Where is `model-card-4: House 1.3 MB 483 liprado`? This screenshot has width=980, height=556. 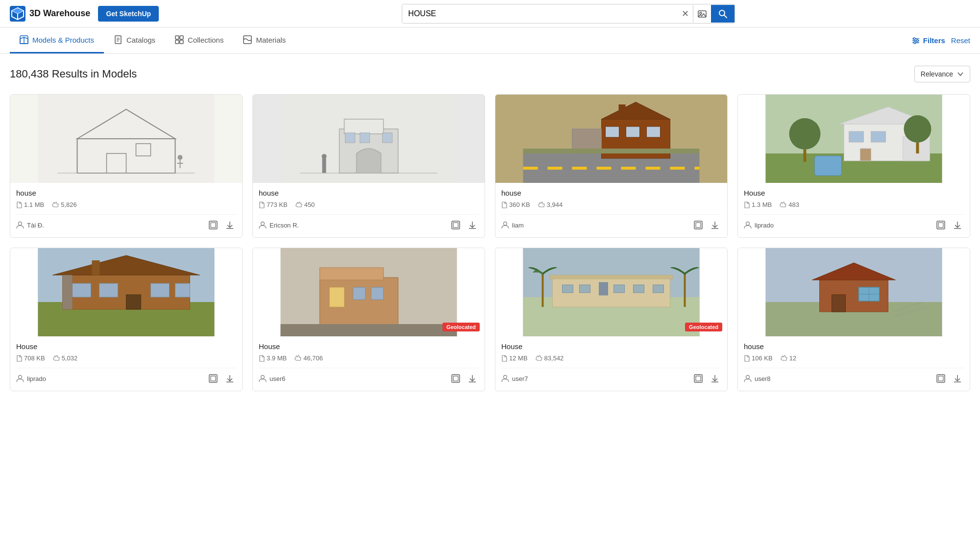
model-card-4: House 1.3 MB 483 liprado is located at coordinates (854, 166).